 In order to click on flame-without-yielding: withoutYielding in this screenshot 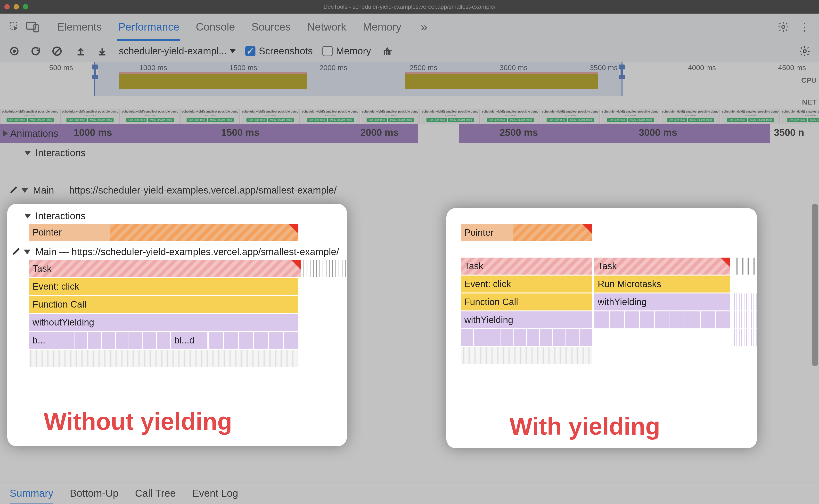, I will do `click(164, 322)`.